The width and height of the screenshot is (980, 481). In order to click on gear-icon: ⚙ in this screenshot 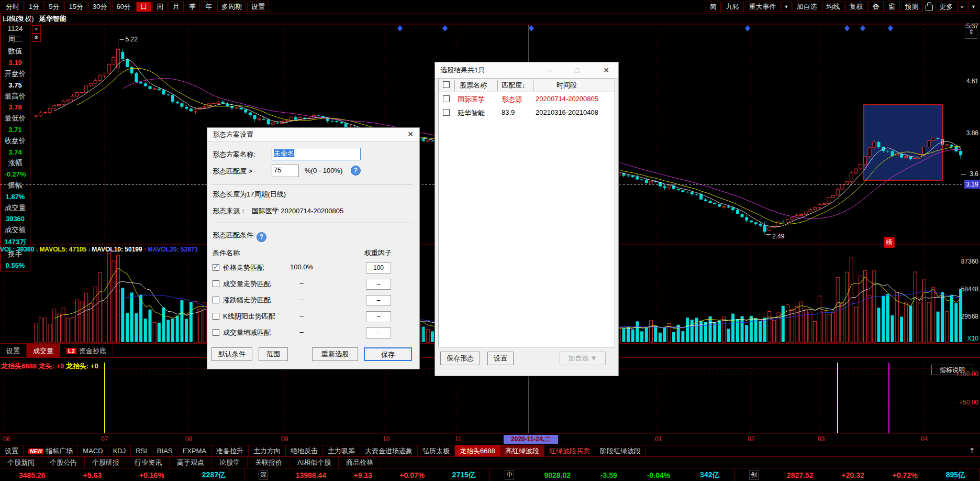, I will do `click(37, 38)`.